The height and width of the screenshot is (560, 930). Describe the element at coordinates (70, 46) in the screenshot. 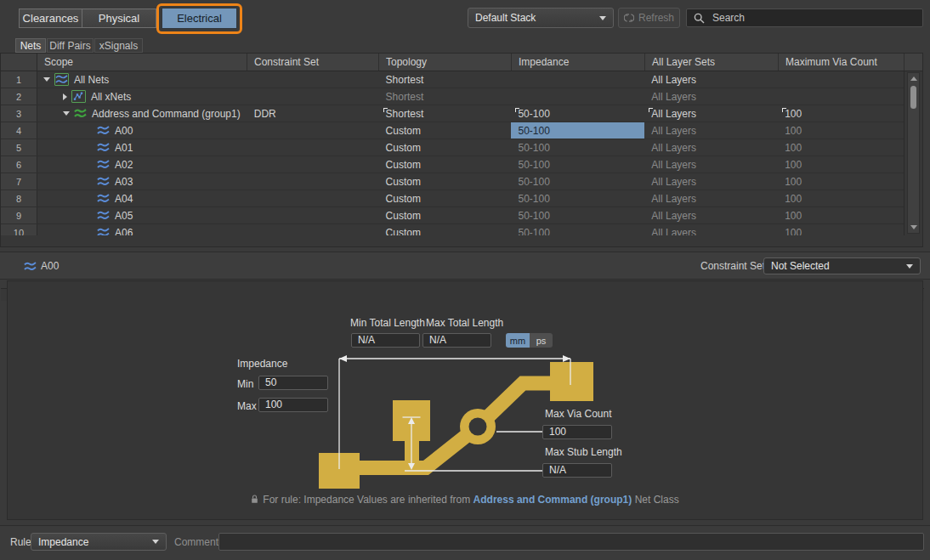

I see `tab-diff-pairs: Diff Pairs` at that location.